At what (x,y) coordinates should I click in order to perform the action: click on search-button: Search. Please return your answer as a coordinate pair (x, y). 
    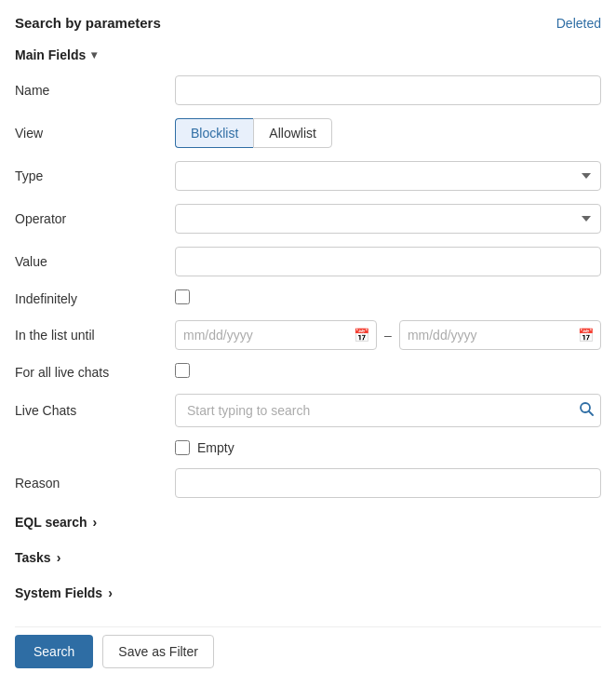
    Looking at the image, I should click on (54, 652).